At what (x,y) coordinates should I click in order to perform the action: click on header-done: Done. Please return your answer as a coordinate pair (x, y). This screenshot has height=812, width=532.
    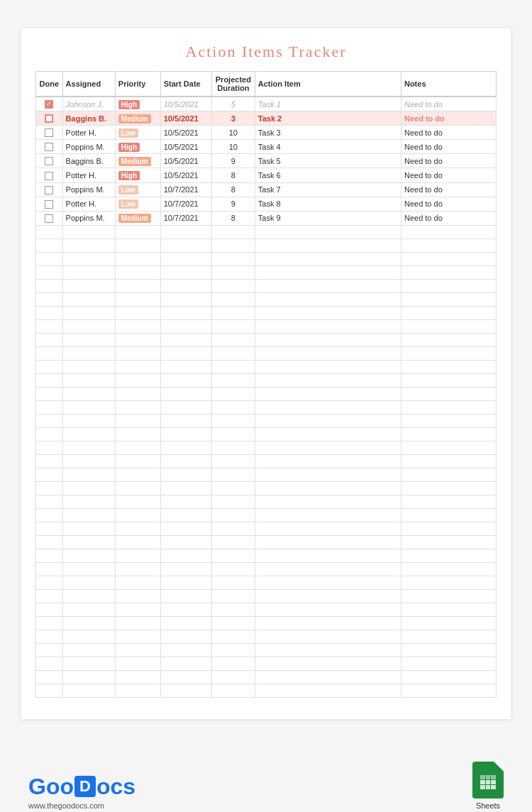
    Looking at the image, I should click on (50, 84).